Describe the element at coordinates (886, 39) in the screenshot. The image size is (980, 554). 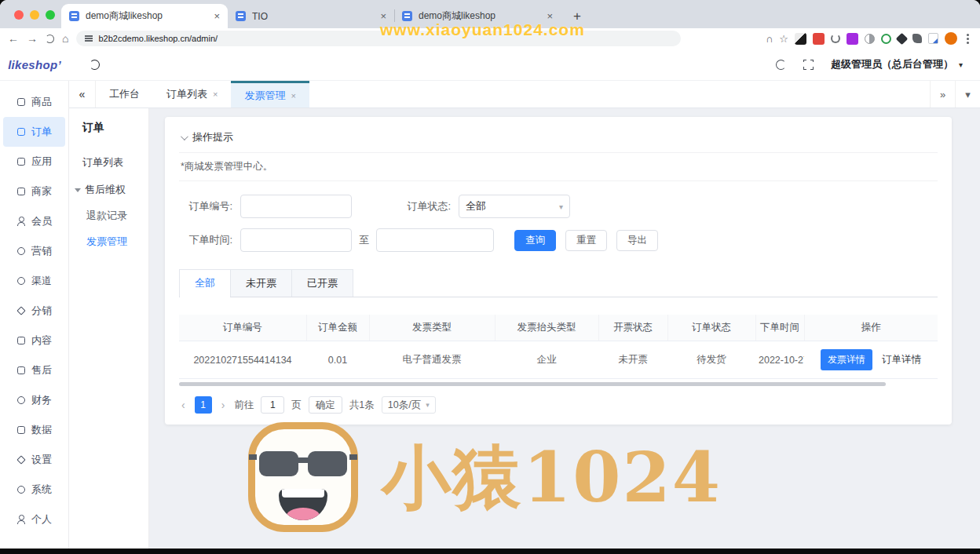
I see `extension-green-ring-icon` at that location.